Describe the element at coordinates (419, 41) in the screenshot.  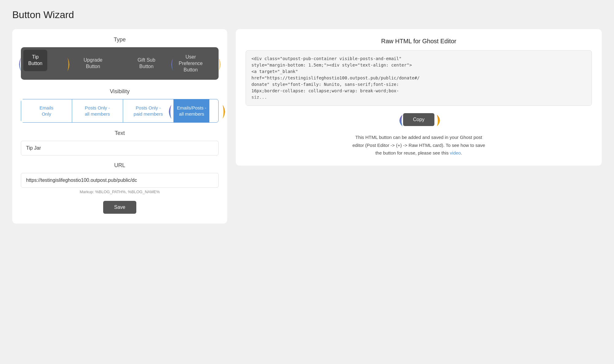
I see `right-panel-title: Raw HTML for Ghost Editor` at that location.